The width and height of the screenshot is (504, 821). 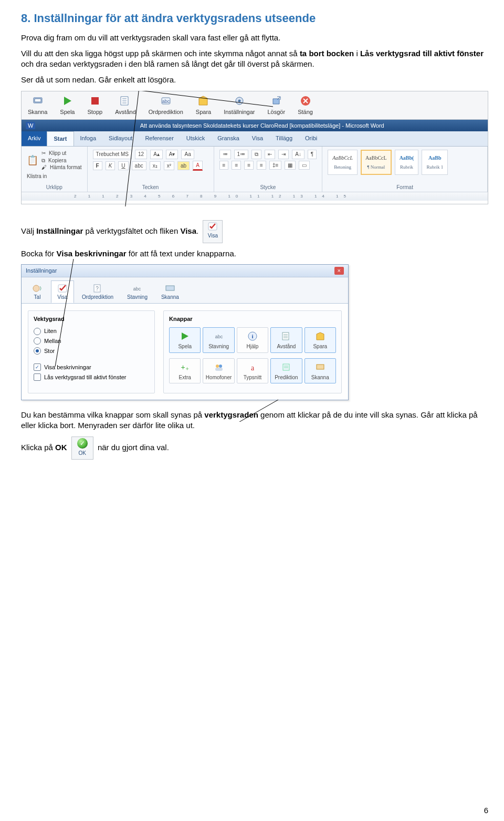 What do you see at coordinates (44, 153) in the screenshot?
I see `cut-icon: ✂` at bounding box center [44, 153].